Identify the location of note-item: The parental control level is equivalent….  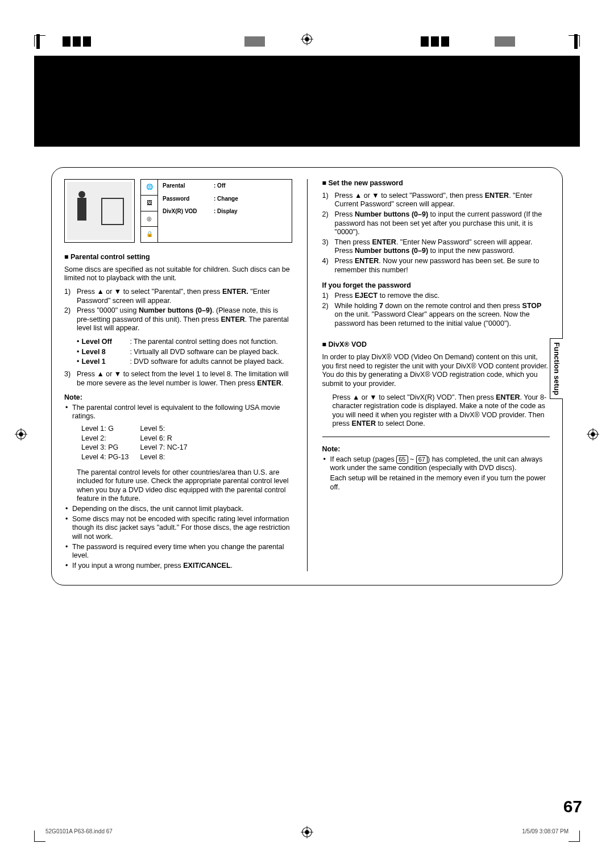
(179, 413).